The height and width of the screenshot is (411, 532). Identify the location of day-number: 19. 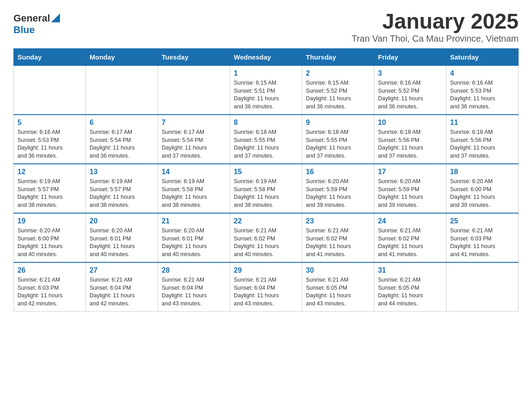
(50, 221).